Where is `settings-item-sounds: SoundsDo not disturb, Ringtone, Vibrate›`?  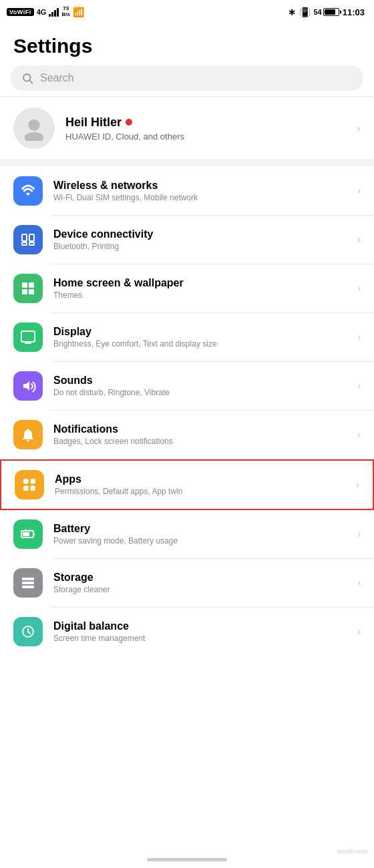 settings-item-sounds: SoundsDo not disturb, Ringtone, Vibrate› is located at coordinates (187, 386).